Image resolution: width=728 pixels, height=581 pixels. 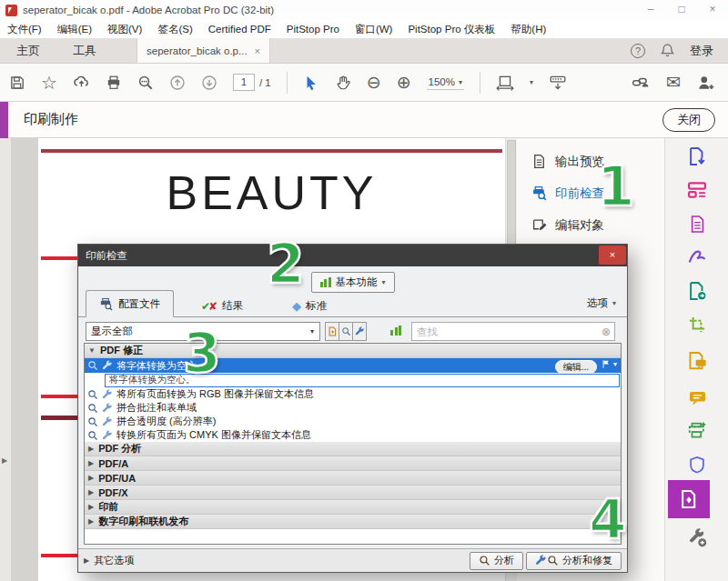 I want to click on tab-results: ✔✘ 结果, so click(x=222, y=306).